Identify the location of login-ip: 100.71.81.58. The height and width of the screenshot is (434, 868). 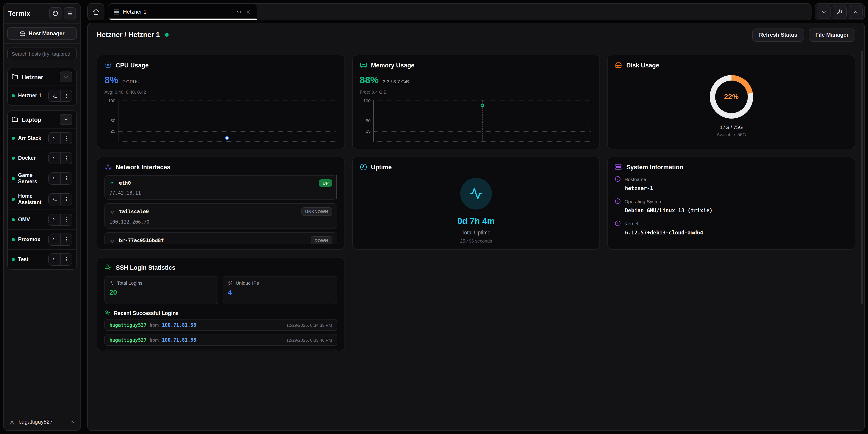
(179, 325).